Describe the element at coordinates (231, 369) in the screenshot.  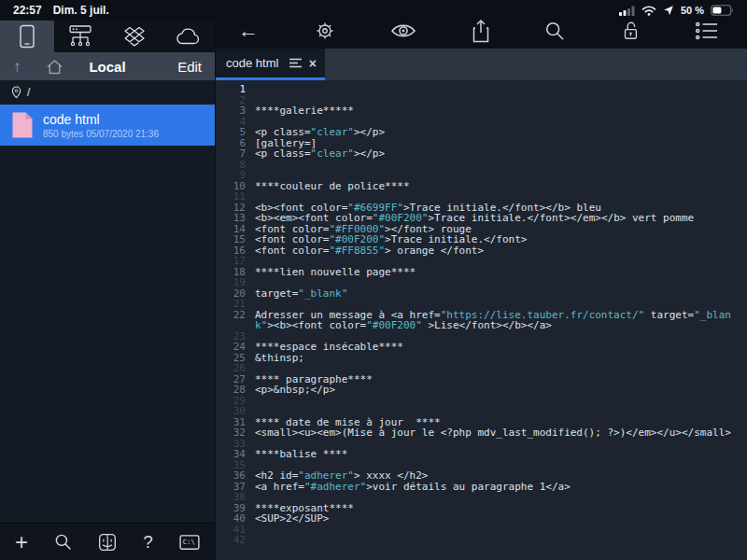
I see `line-number: 26` at that location.